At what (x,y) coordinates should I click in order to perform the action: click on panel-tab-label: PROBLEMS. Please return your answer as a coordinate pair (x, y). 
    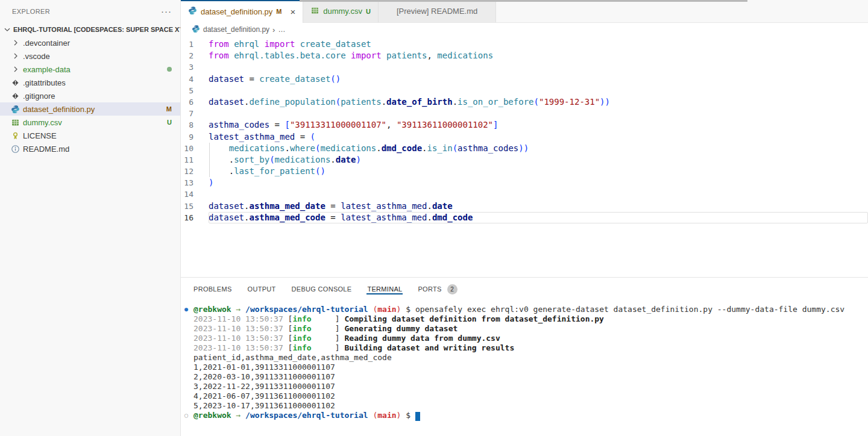
    Looking at the image, I should click on (213, 289).